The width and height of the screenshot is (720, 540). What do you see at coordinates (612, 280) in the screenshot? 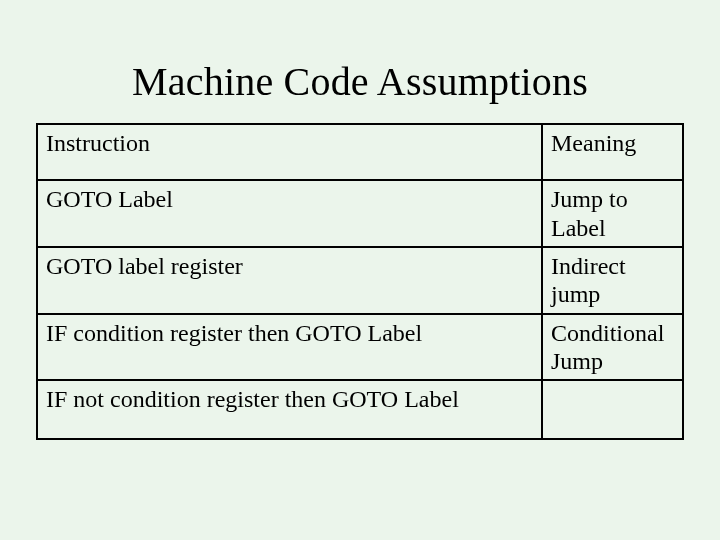
I see `cell-meaning: Indirect jump` at bounding box center [612, 280].